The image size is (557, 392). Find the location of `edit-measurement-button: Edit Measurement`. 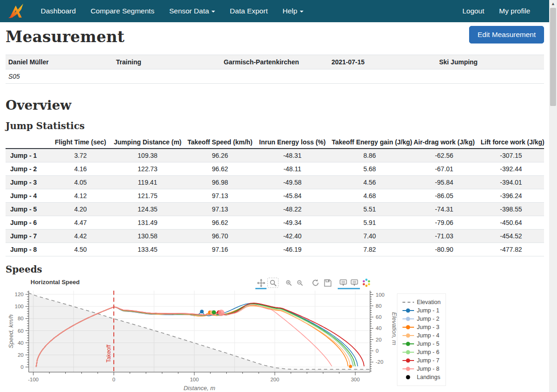

edit-measurement-button: Edit Measurement is located at coordinates (507, 35).